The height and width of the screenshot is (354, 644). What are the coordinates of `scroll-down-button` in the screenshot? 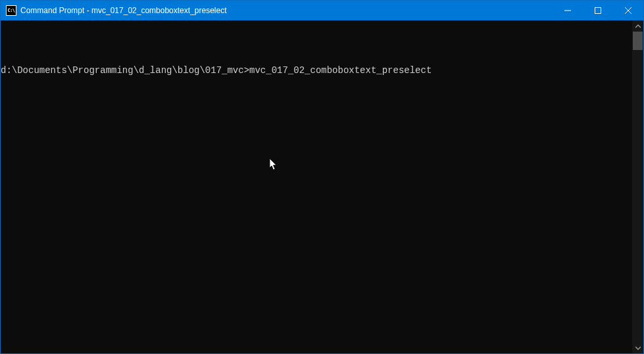 It's located at (638, 347).